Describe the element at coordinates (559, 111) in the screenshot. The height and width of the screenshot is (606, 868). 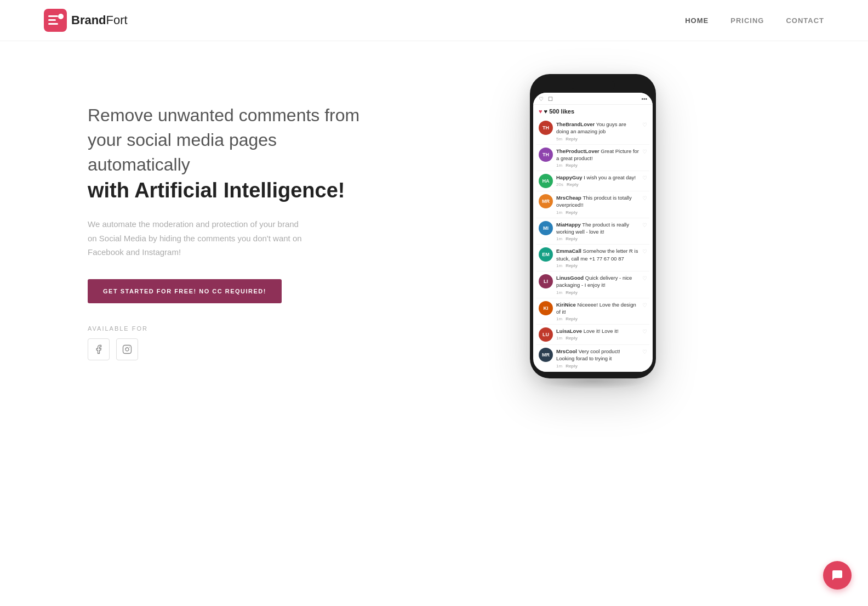
I see `likes-text: ♥ 500 likes` at that location.